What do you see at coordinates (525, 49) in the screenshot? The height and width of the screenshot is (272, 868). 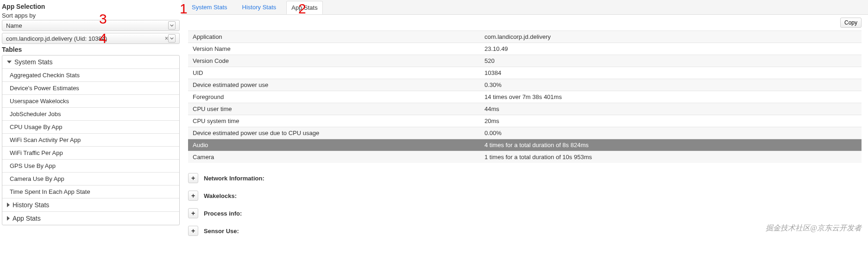 I see `table-row: Version Name23.10.49` at bounding box center [525, 49].